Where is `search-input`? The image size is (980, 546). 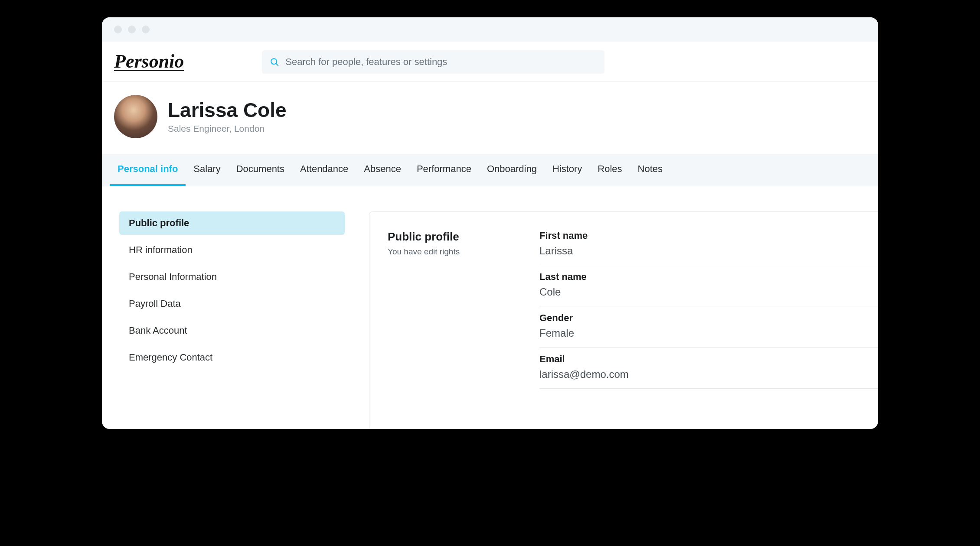
search-input is located at coordinates (441, 62).